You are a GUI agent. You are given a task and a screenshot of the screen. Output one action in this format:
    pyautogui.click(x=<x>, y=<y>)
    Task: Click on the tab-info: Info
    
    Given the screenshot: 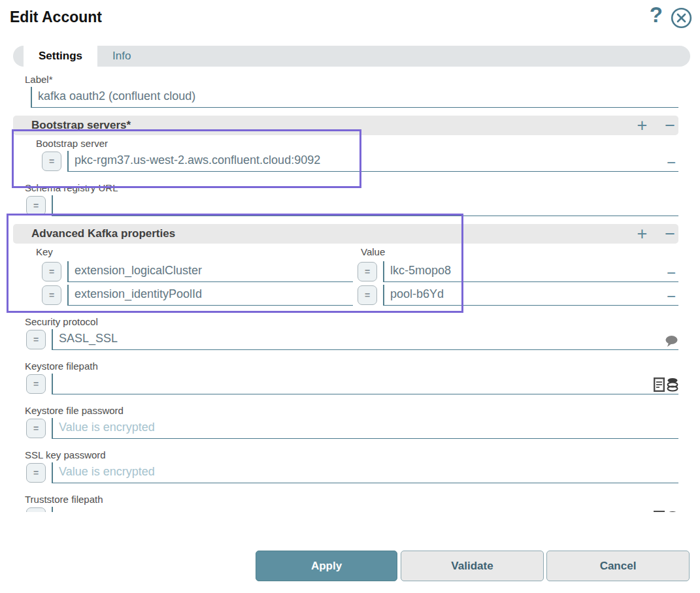 What is the action you would take?
    pyautogui.click(x=122, y=56)
    